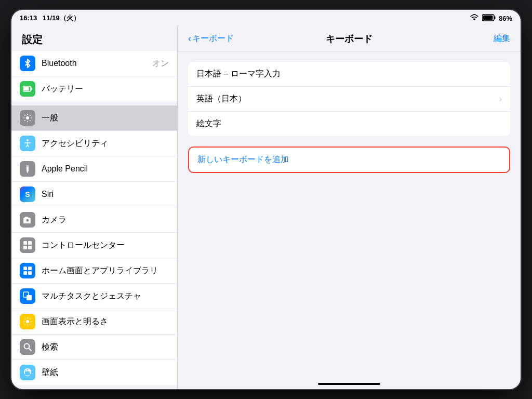 This screenshot has height=399, width=532. Describe the element at coordinates (105, 169) in the screenshot. I see `apple-pencil-label: Apple Pencil` at that location.